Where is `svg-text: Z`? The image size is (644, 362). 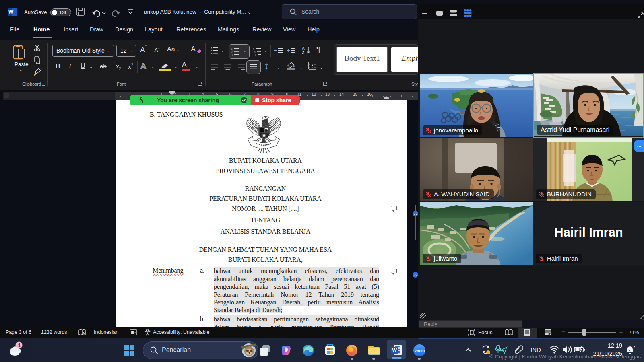 svg-text: Z is located at coordinates (303, 53).